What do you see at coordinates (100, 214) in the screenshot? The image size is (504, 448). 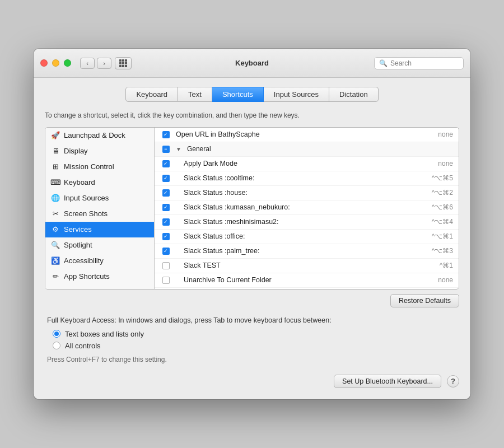 I see `sidebar-item-screenshots: ✂ Screen Shots` at bounding box center [100, 214].